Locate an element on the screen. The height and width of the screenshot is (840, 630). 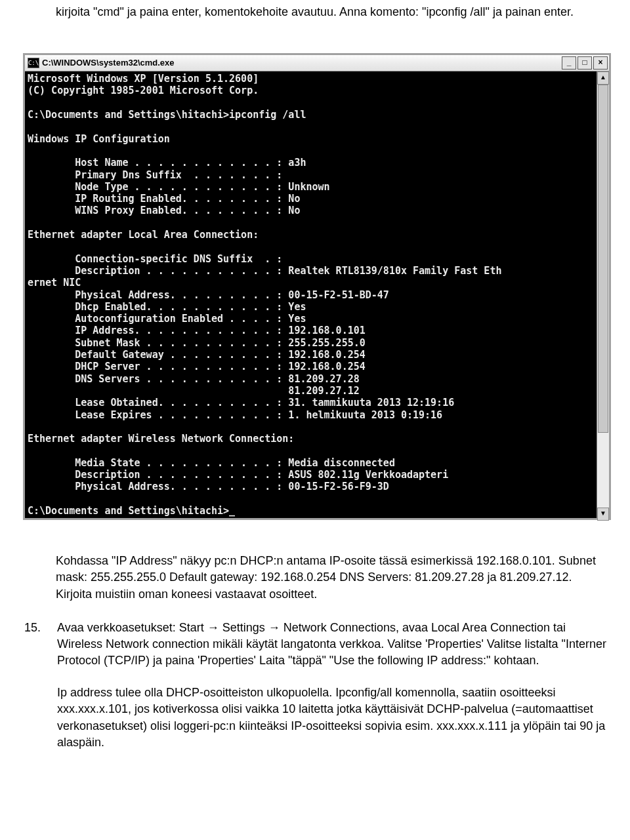
explanation-paragraph: Kohdassa "IP Address" näkyy pc:n DHCP:n … is located at coordinates (331, 578).